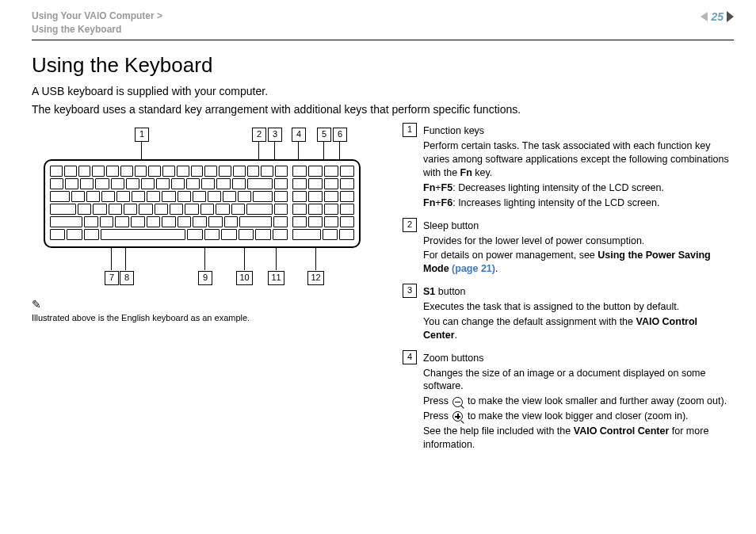 The width and height of the screenshot is (756, 534). I want to click on breadcrumb: Using Your VAIO Computer > Using the Key…, so click(97, 23).